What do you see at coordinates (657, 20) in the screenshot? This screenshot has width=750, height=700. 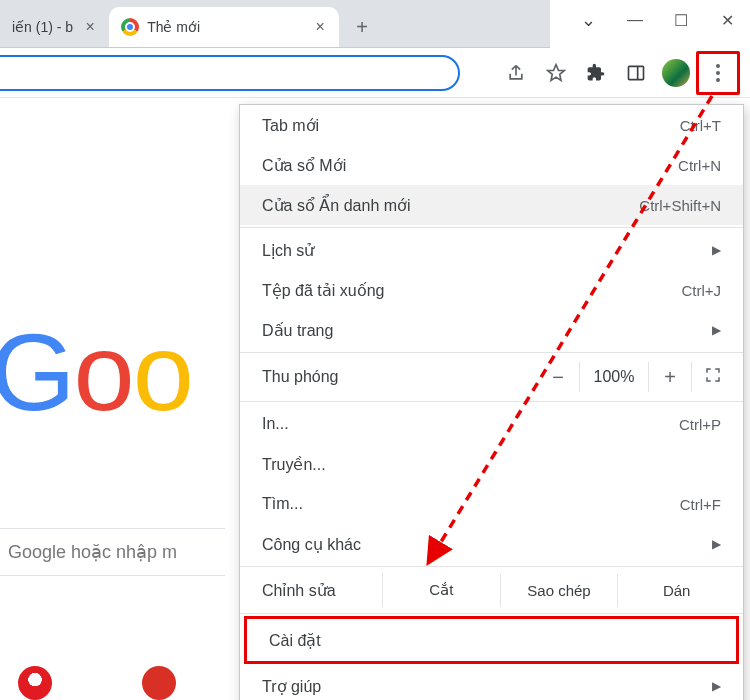 I see `window-controls: ⌄ — ☐ ✕` at bounding box center [657, 20].